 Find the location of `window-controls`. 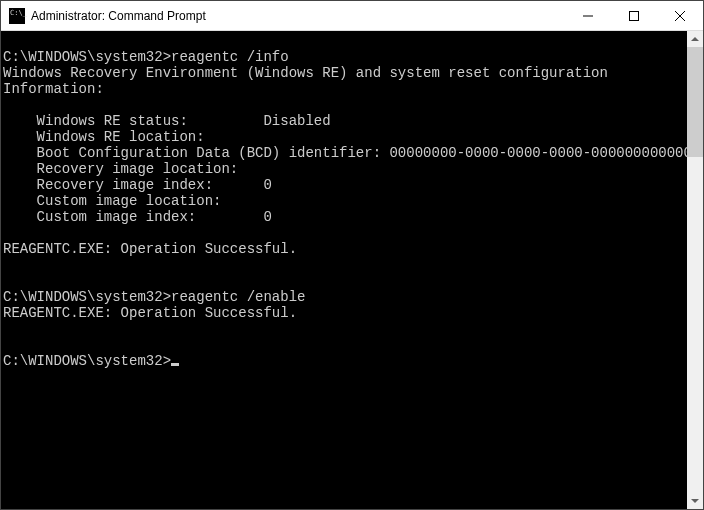

window-controls is located at coordinates (634, 16).